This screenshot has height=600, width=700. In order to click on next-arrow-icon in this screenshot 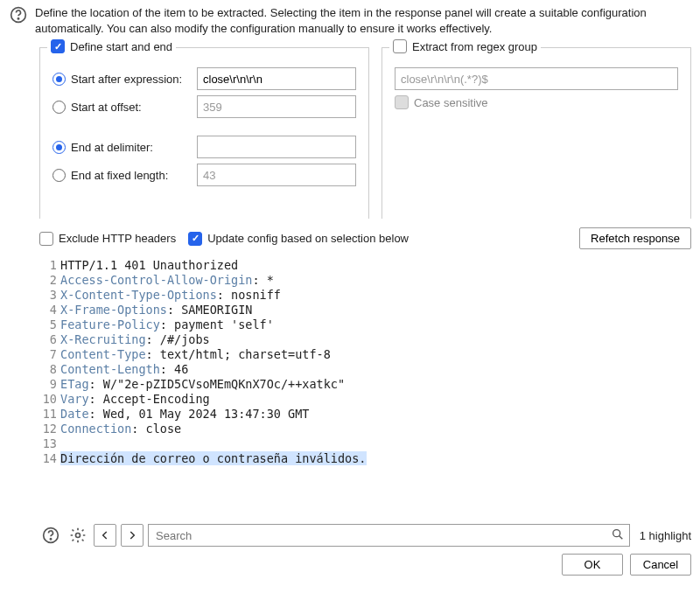, I will do `click(132, 535)`.